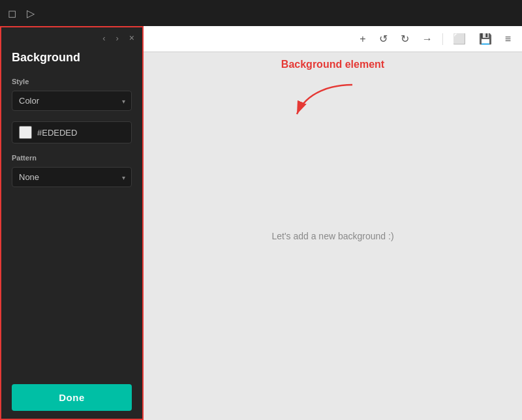 This screenshot has height=420, width=522. I want to click on top-toolbar: ◻ ▷, so click(261, 13).